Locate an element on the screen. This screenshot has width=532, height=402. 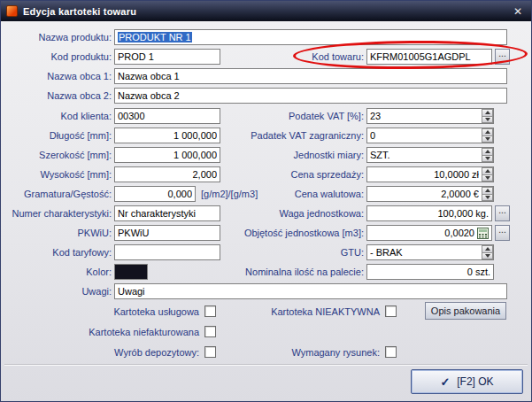
nazwa-produktu-label: Nazwa produktu: is located at coordinates (58, 37).